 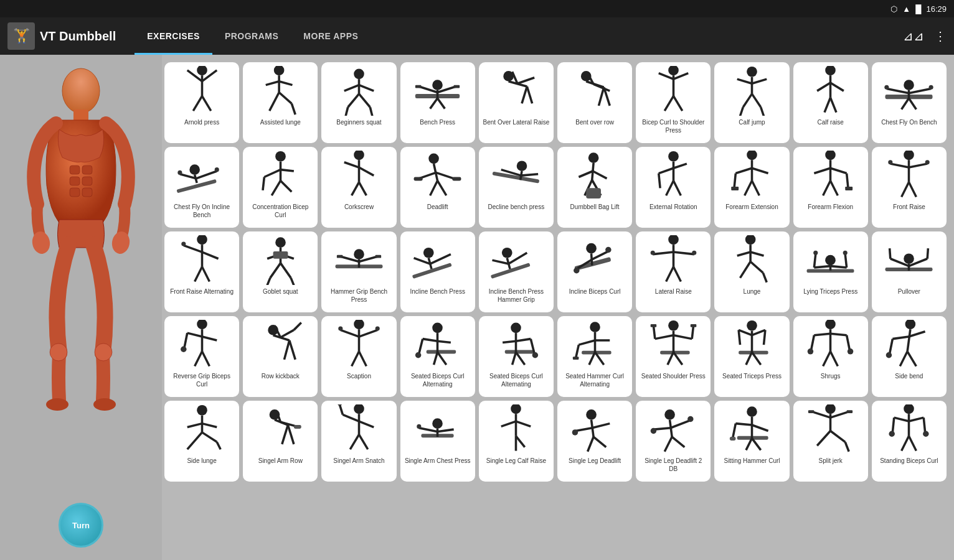 What do you see at coordinates (252, 36) in the screenshot?
I see `tab-programs: PROGRAMS` at bounding box center [252, 36].